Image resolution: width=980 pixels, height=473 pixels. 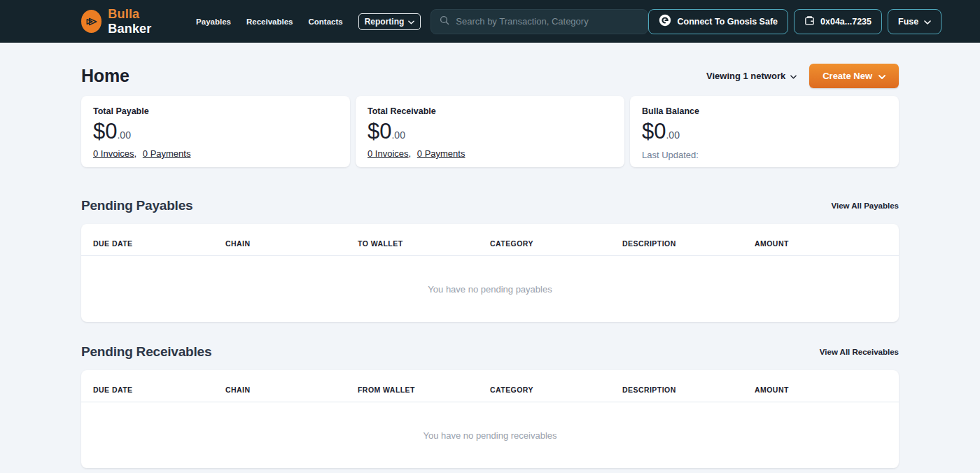 What do you see at coordinates (809, 22) in the screenshot?
I see `wallet-icon` at bounding box center [809, 22].